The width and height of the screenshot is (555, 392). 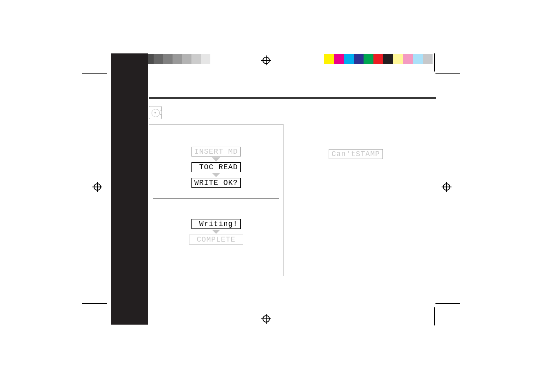 What do you see at coordinates (216, 224) in the screenshot?
I see `lcd-message: Writing!` at bounding box center [216, 224].